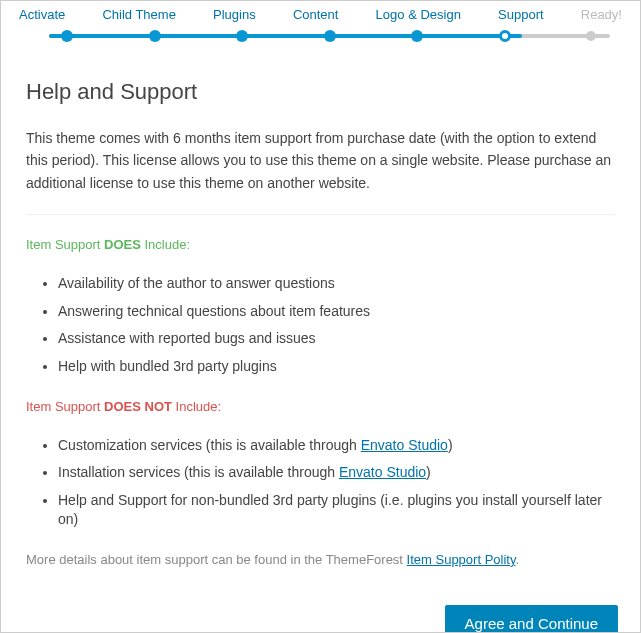 This screenshot has width=641, height=633. What do you see at coordinates (320, 610) in the screenshot?
I see `footer-actions: Agree and Continue` at bounding box center [320, 610].